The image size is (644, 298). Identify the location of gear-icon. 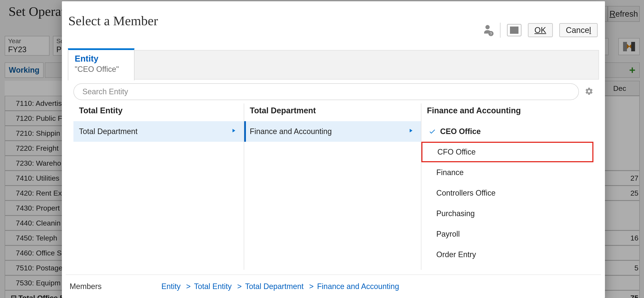
(589, 91).